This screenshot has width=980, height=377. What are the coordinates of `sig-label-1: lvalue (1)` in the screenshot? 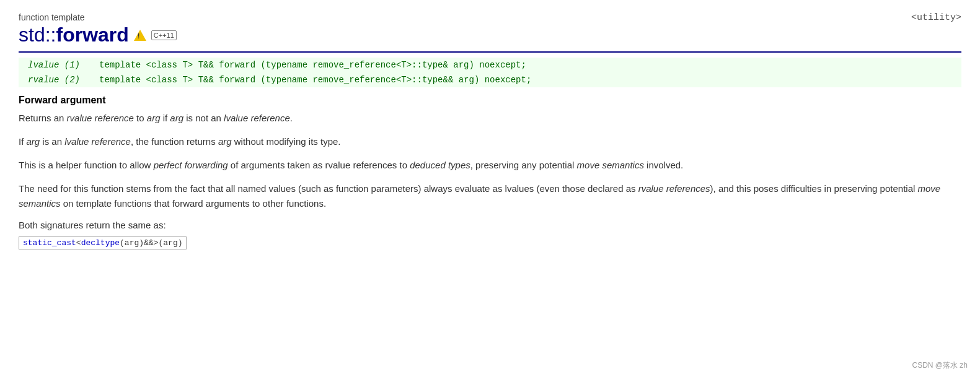 It's located at (56, 65).